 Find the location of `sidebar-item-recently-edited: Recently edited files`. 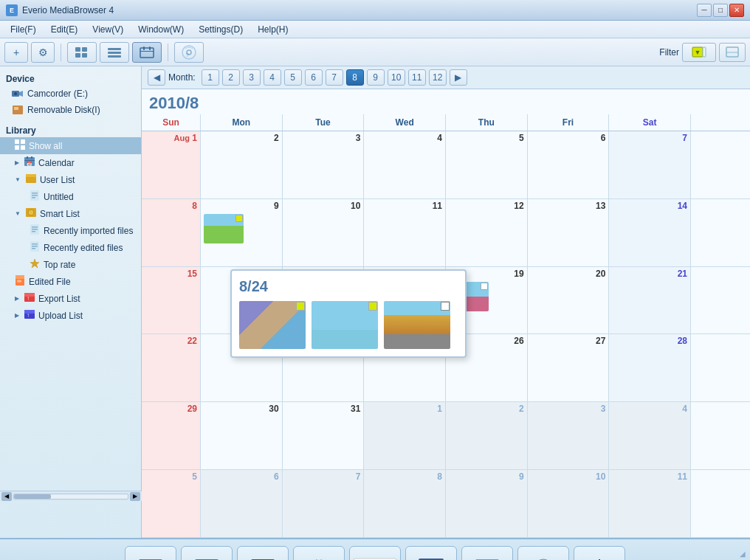

sidebar-item-recently-edited: Recently edited files is located at coordinates (71, 248).